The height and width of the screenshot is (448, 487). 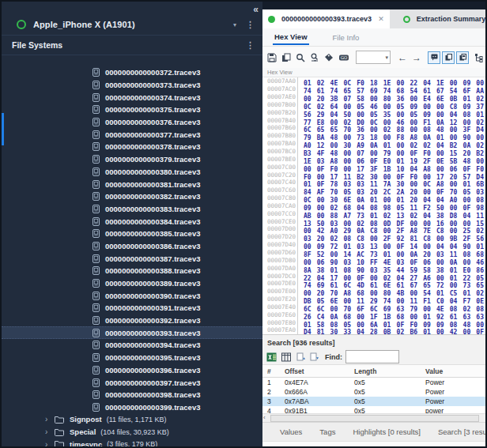 What do you see at coordinates (132, 134) in the screenshot?
I see `file-tree-item: 0000000000000377.tracev3` at bounding box center [132, 134].